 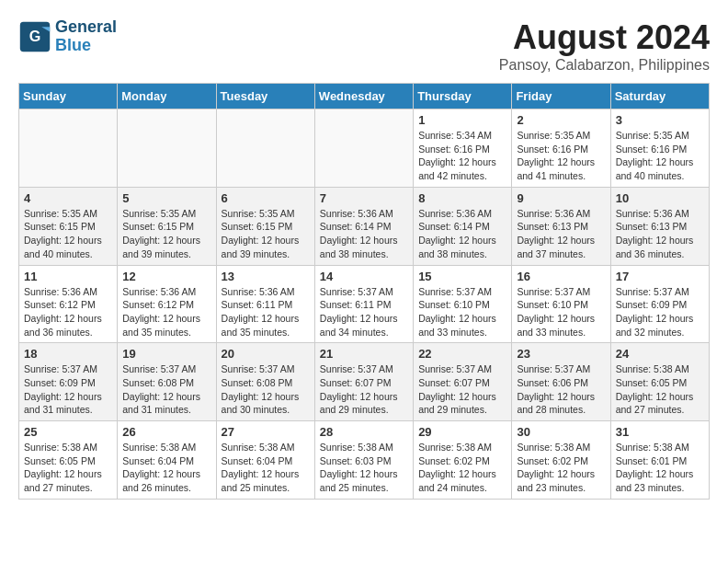 What do you see at coordinates (266, 199) in the screenshot?
I see `day-number: 6` at bounding box center [266, 199].